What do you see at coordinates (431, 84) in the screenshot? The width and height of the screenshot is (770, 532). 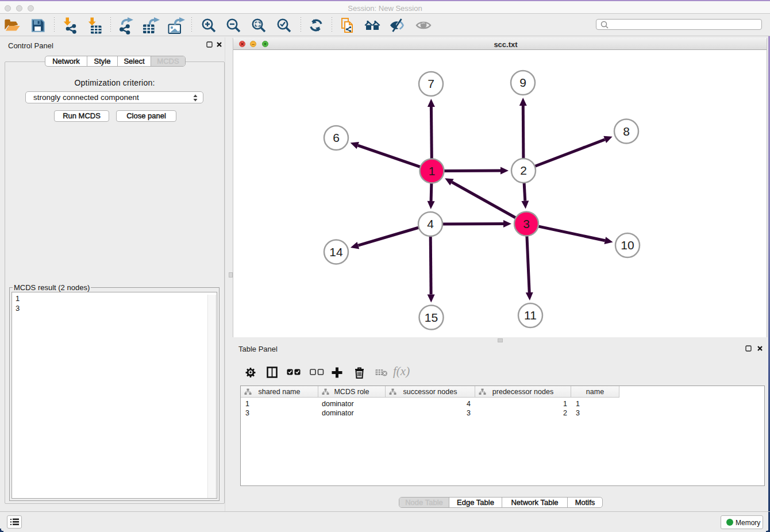 I see `svg-text: 7` at bounding box center [431, 84].